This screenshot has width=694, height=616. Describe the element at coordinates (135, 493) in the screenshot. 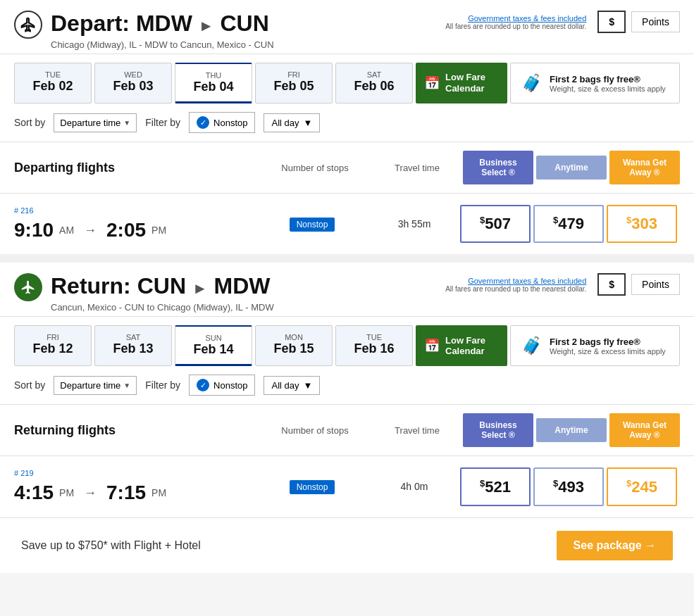

I see `return-flight-times: 4:15PM → 7:15PM` at that location.